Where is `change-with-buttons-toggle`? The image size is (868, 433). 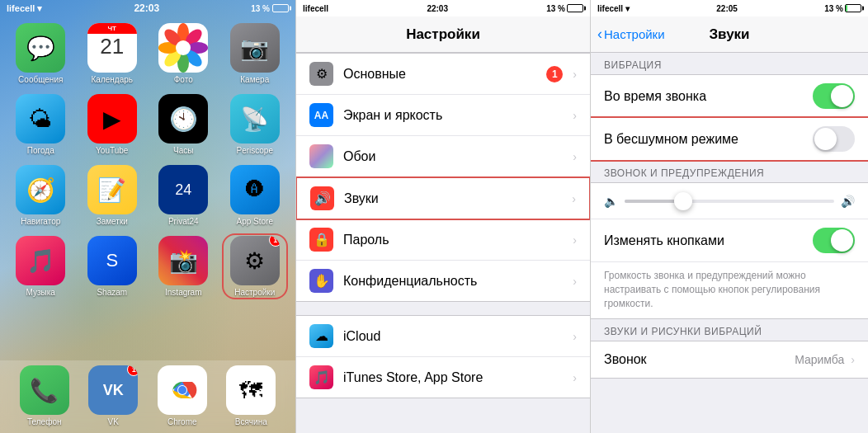 change-with-buttons-toggle is located at coordinates (833, 241).